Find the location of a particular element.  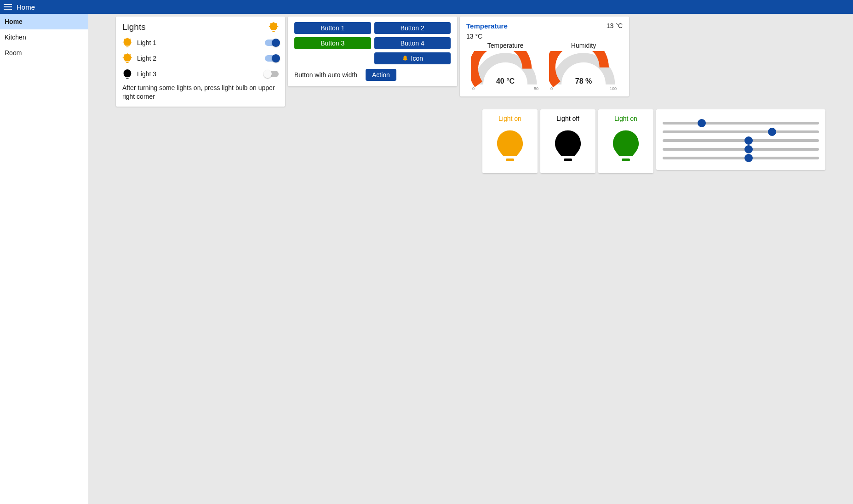

sidebar-item-kitchen: Kitchen is located at coordinates (44, 37).